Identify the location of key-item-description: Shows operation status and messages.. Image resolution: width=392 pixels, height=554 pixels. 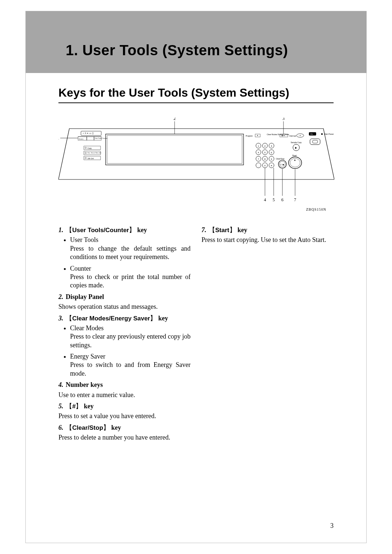
(124, 307).